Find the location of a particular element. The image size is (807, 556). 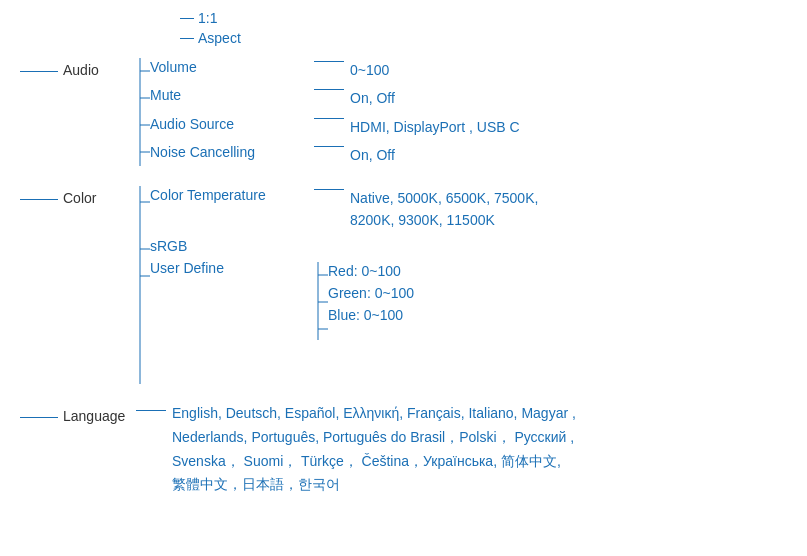

dash-area is located at coordinates (151, 406).